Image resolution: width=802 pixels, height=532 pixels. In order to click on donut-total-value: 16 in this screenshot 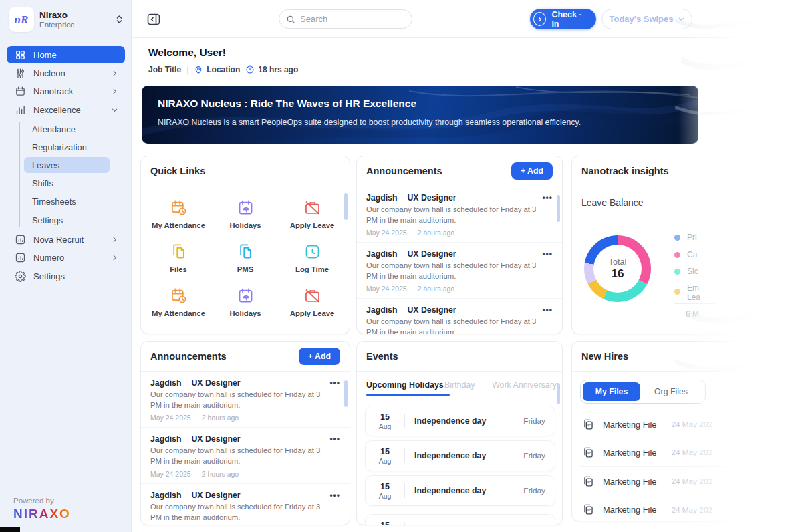, I will do `click(618, 274)`.